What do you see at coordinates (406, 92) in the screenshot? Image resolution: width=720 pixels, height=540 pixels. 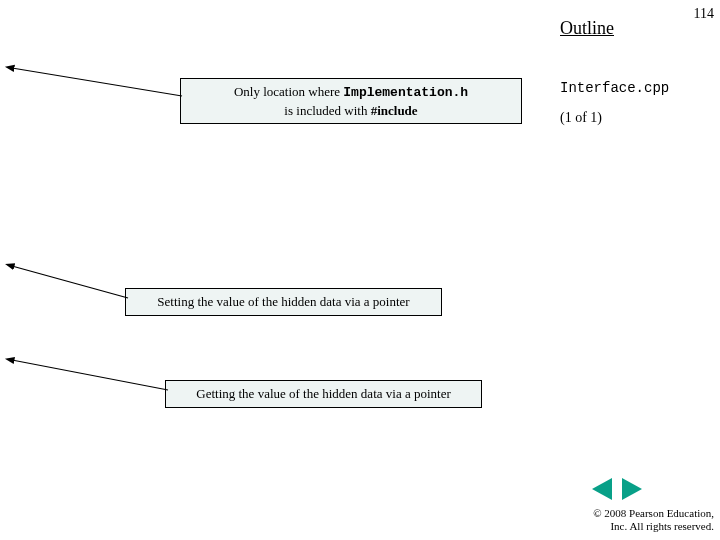 I see `callout-code: Implementation.h` at bounding box center [406, 92].